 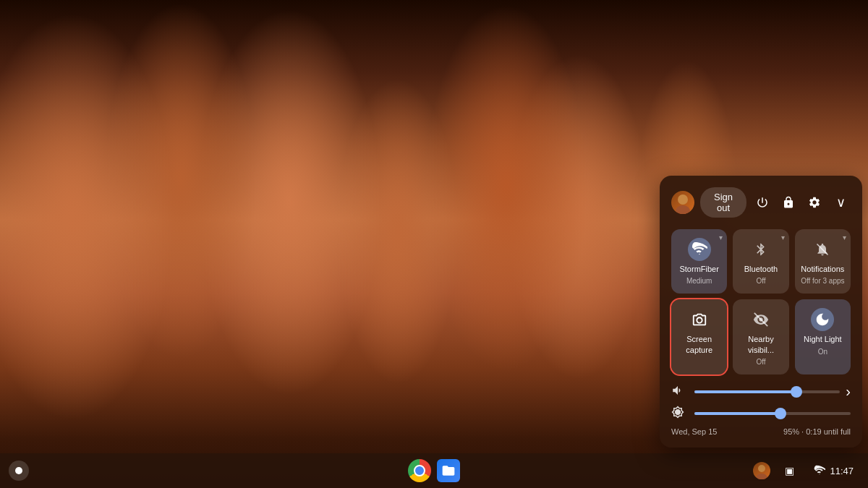 I want to click on clock-display: 11:47, so click(x=842, y=471).